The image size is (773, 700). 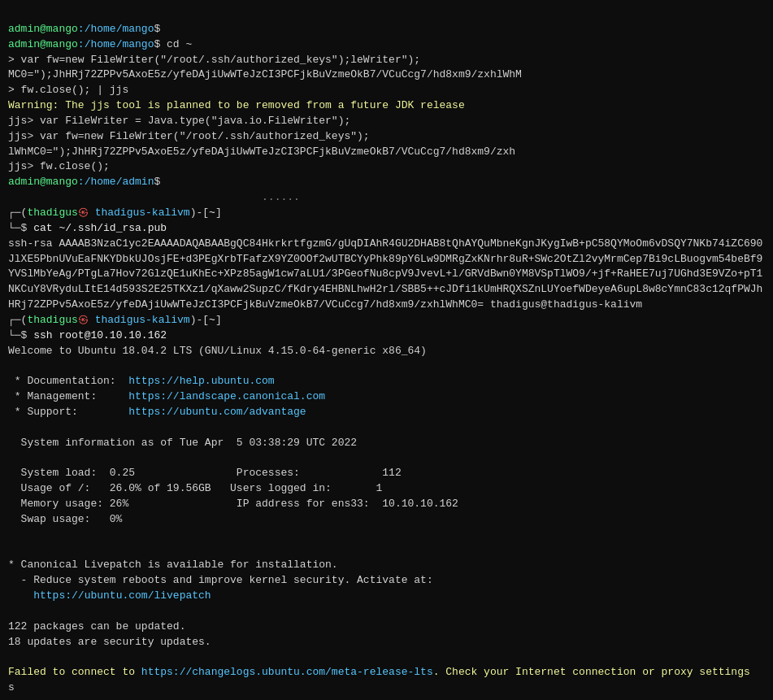 What do you see at coordinates (116, 44) in the screenshot?
I see `prompt-path-2: :/home/mango` at bounding box center [116, 44].